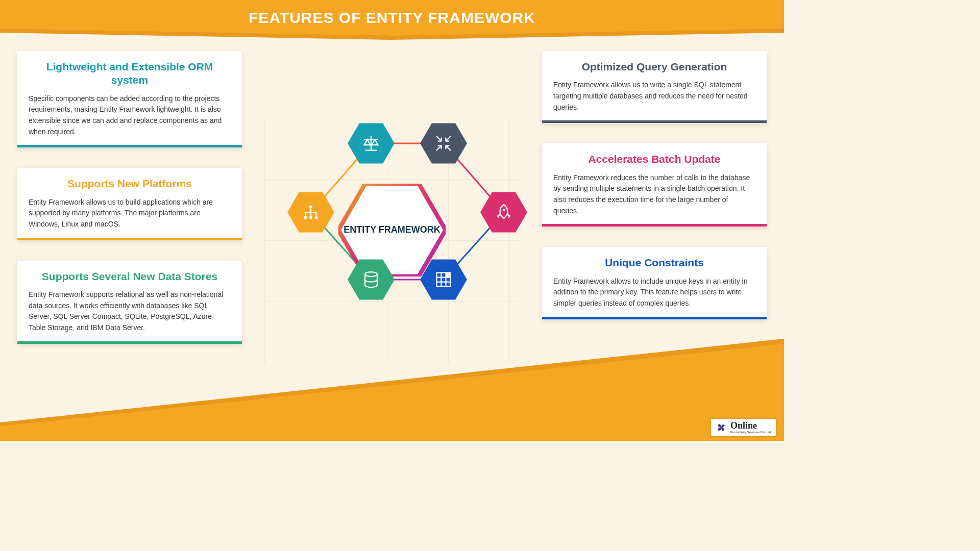 The width and height of the screenshot is (980, 551). I want to click on left-column: Lightweight and Extensible ORM system Sp…, so click(130, 197).